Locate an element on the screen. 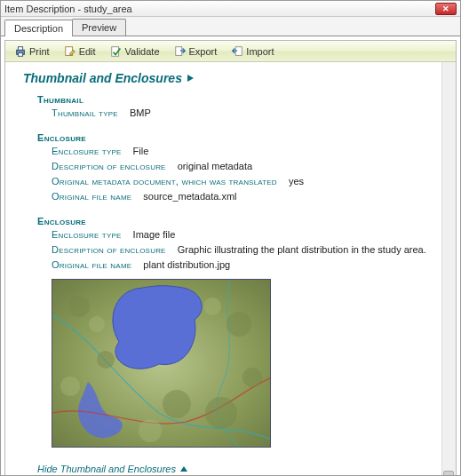  enclosure1-origdoc-label: Original metadata document, which was tr… is located at coordinates (164, 181).